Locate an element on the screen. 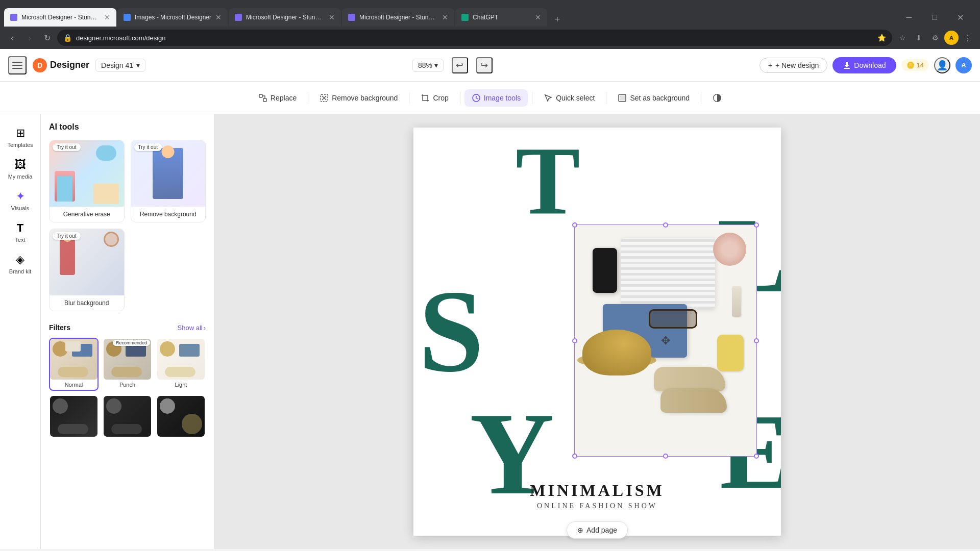 The width and height of the screenshot is (980, 551). letter-t: T is located at coordinates (548, 181).